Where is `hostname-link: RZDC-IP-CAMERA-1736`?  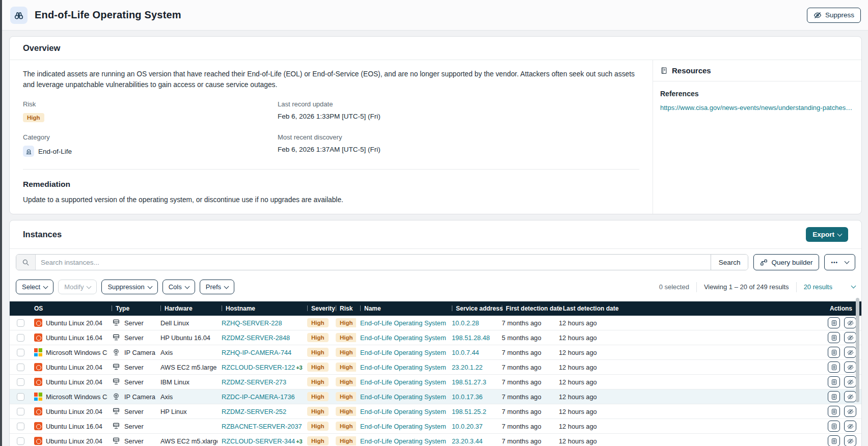
hostname-link: RZDC-IP-CAMERA-1736 is located at coordinates (258, 397).